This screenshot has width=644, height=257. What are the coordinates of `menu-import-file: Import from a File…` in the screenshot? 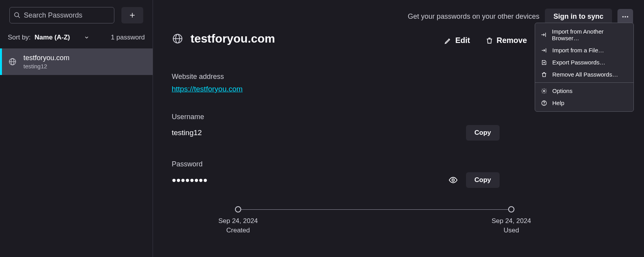 It's located at (584, 50).